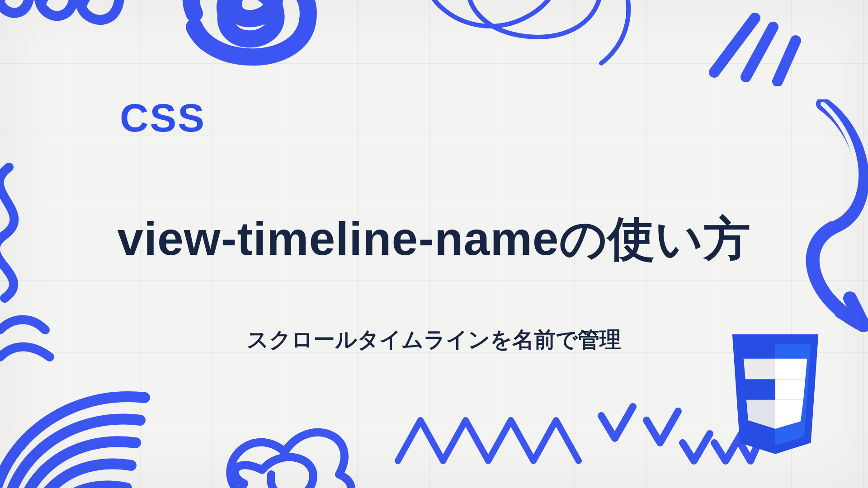 The image size is (868, 488). Describe the element at coordinates (434, 340) in the screenshot. I see `page-subtitle: スクロールタイムラインを名前で管理` at that location.